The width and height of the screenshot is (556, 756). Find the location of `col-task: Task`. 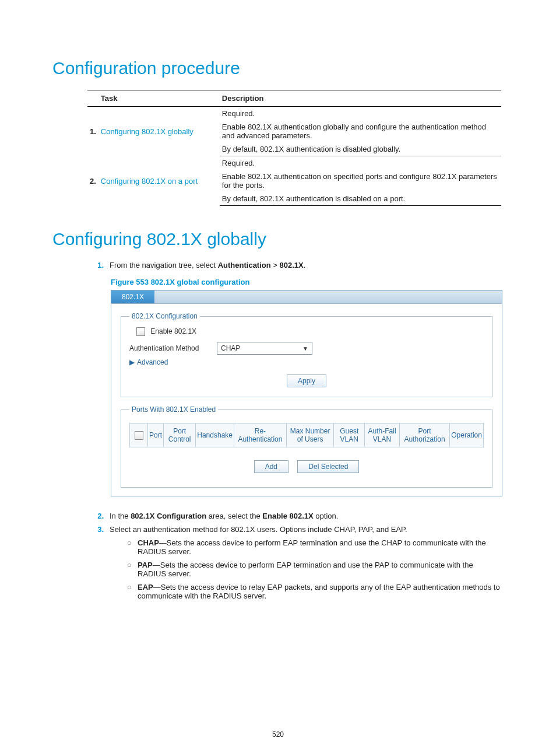

col-task: Task is located at coordinates (159, 99).